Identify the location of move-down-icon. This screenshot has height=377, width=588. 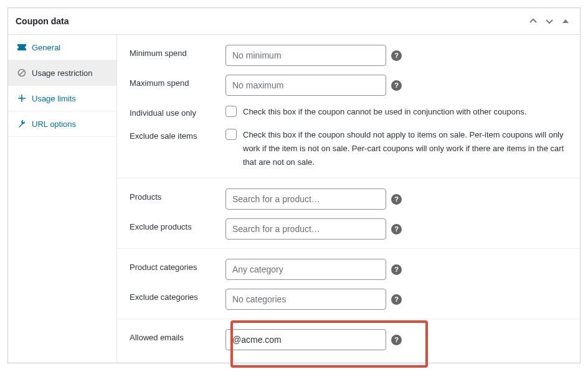
(549, 21).